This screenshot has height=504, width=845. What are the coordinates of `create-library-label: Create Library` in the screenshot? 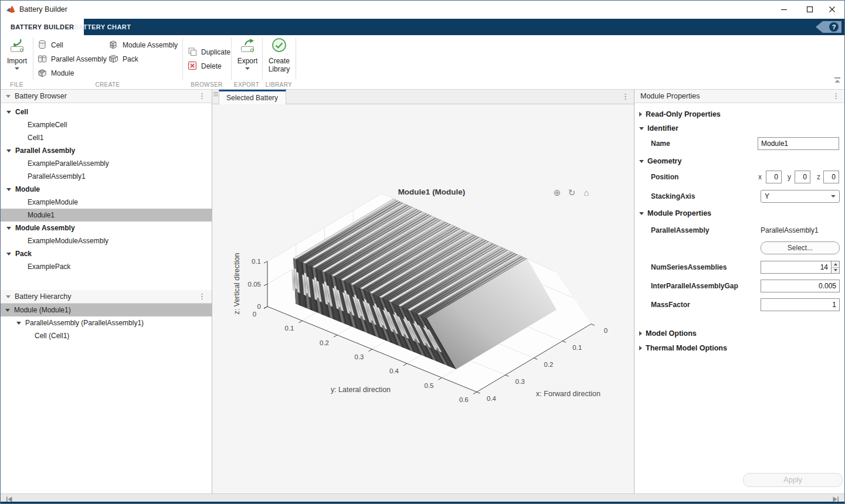 It's located at (279, 65).